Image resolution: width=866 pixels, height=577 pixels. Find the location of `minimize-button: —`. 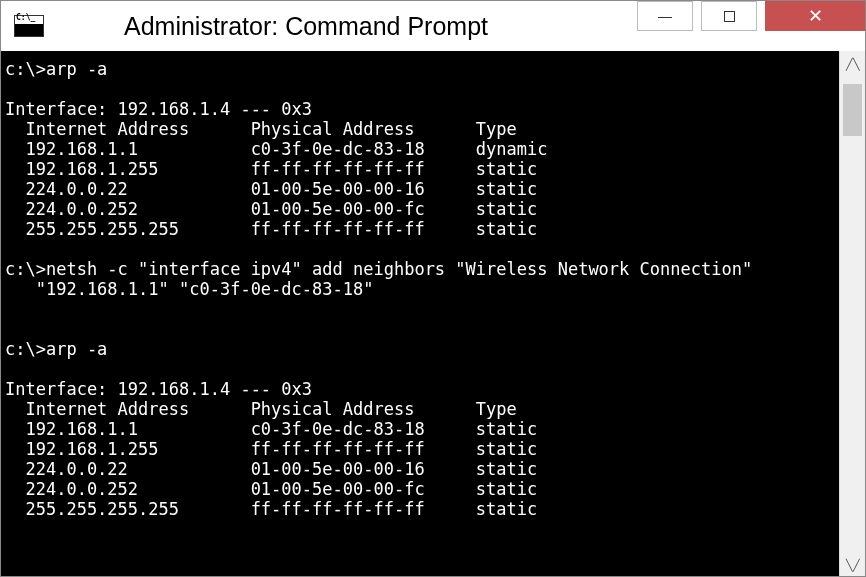

minimize-button: — is located at coordinates (665, 16).